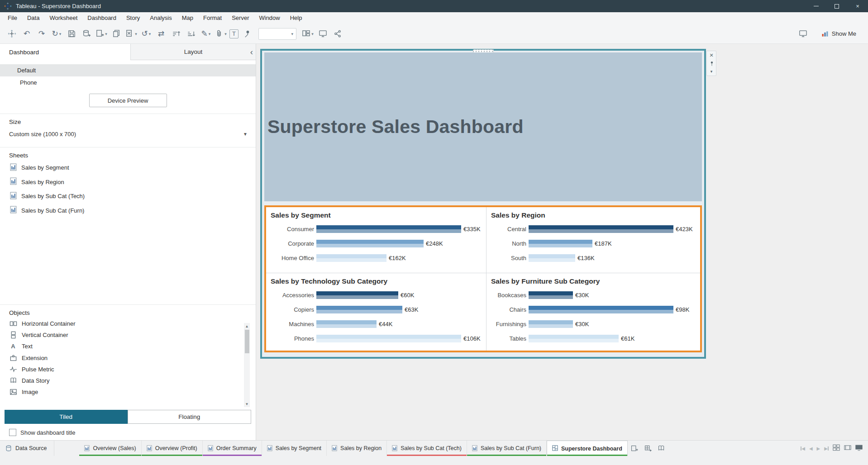 This screenshot has width=868, height=465. Describe the element at coordinates (161, 34) in the screenshot. I see `swap-rows-columns-button: ⇄` at that location.